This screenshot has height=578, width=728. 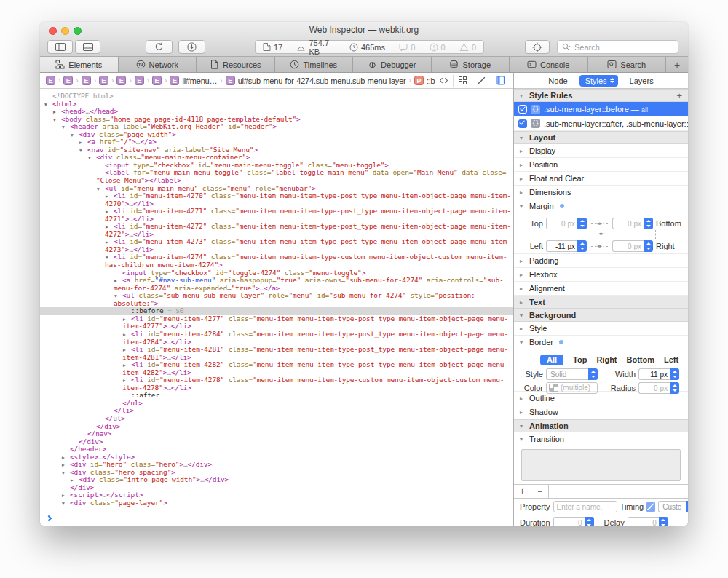 What do you see at coordinates (501, 81) in the screenshot?
I see `inspect-icon` at bounding box center [501, 81].